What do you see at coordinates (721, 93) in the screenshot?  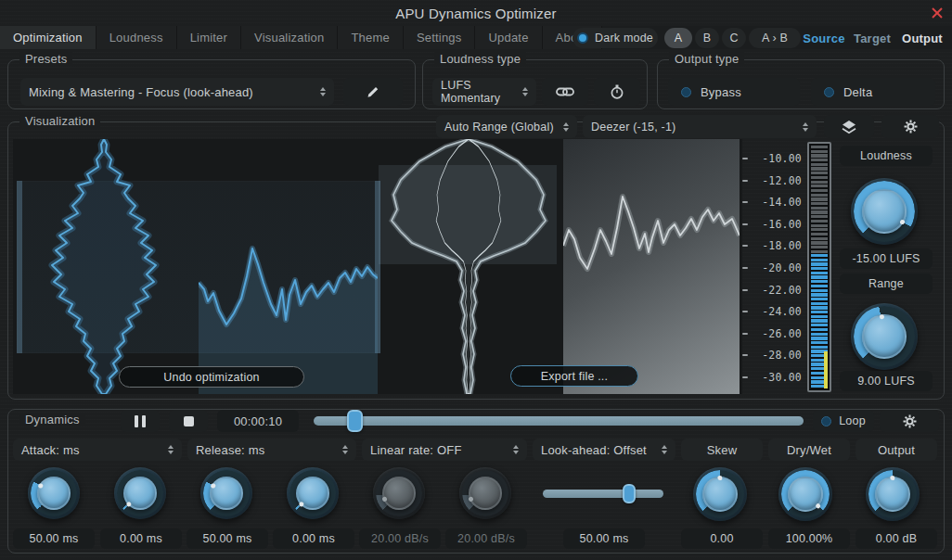 I see `bypass-label: Bypass` at bounding box center [721, 93].